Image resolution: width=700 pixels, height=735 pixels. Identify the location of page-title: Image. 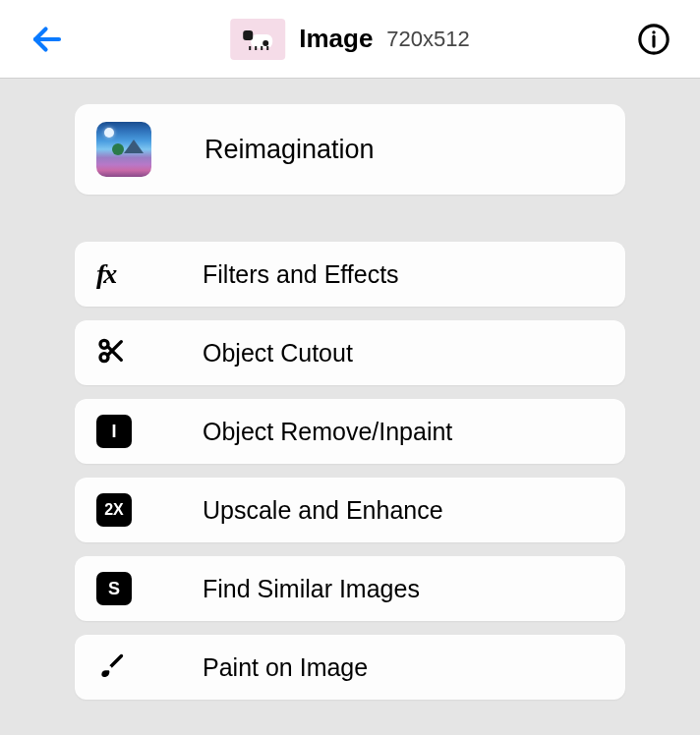
(336, 39).